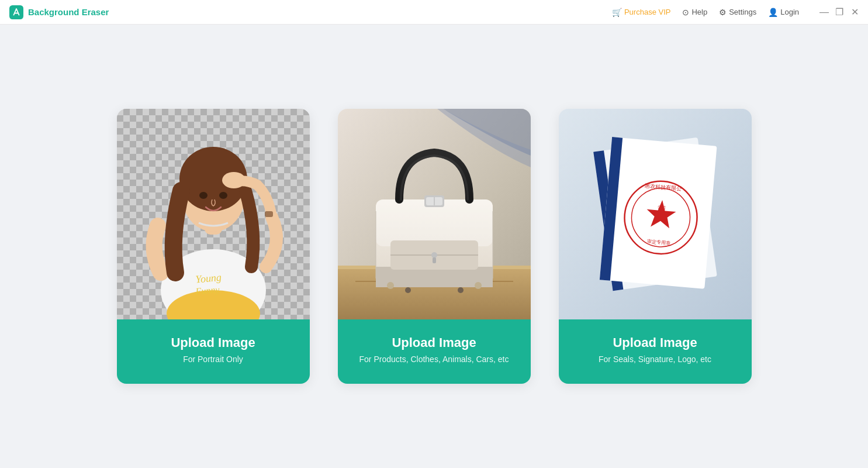 Image resolution: width=868 pixels, height=468 pixels. I want to click on card-footer-seals: Upload Image For Seals, Signature, Logo,…, so click(655, 352).